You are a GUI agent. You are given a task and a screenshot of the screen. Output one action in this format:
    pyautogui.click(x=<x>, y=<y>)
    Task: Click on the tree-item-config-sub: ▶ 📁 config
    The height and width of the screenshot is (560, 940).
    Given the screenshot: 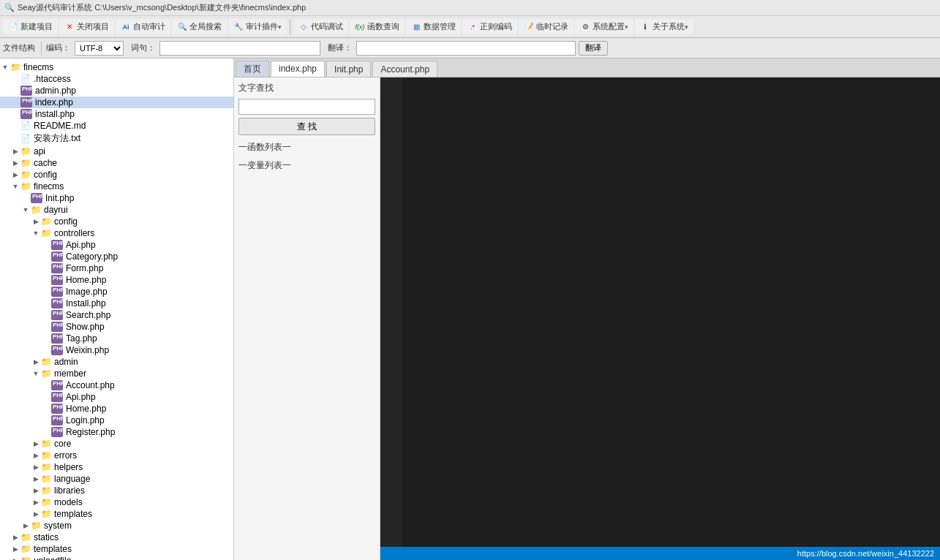 What is the action you would take?
    pyautogui.click(x=117, y=222)
    